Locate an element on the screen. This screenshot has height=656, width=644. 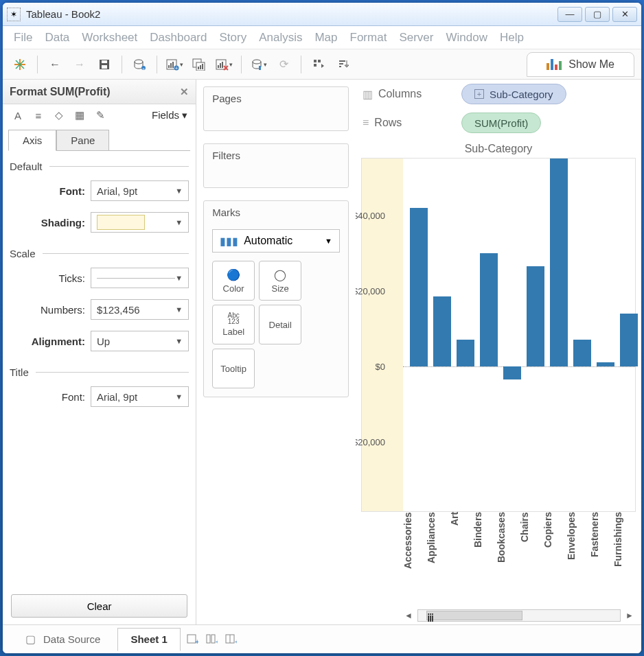
marks-card: Marks ▮▮▮ Automatic▼ 🔵Color ◯Size Abc123… is located at coordinates (276, 299).